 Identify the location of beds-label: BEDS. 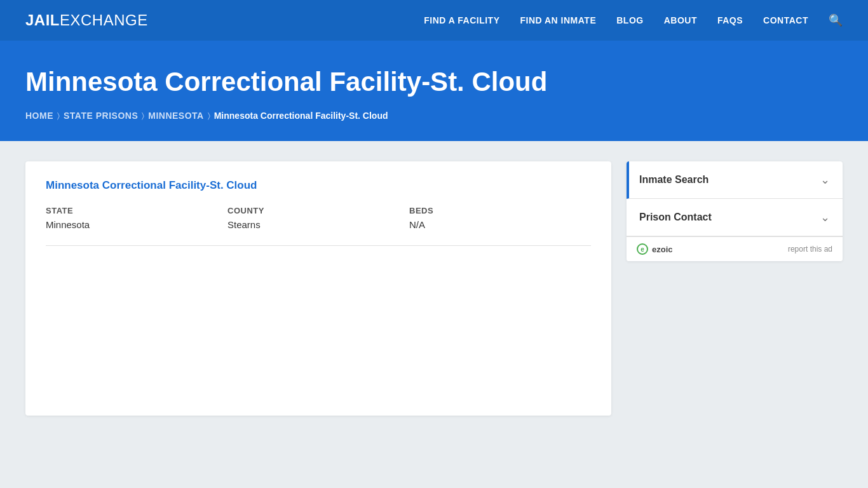
(494, 211).